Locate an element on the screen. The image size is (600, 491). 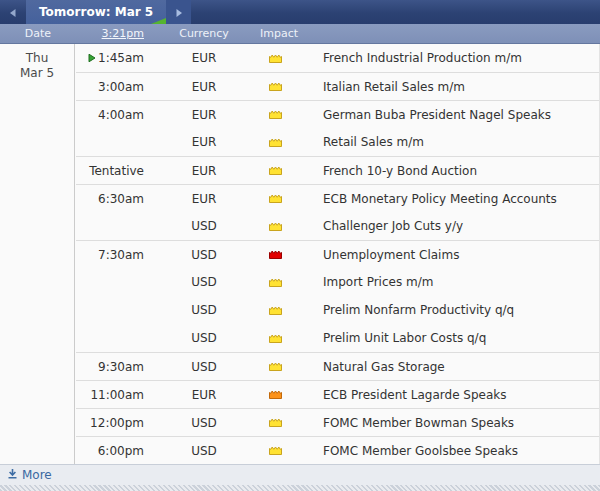
event-row: USD Prelim Nonfarm Productivity q/q is located at coordinates (338, 310).